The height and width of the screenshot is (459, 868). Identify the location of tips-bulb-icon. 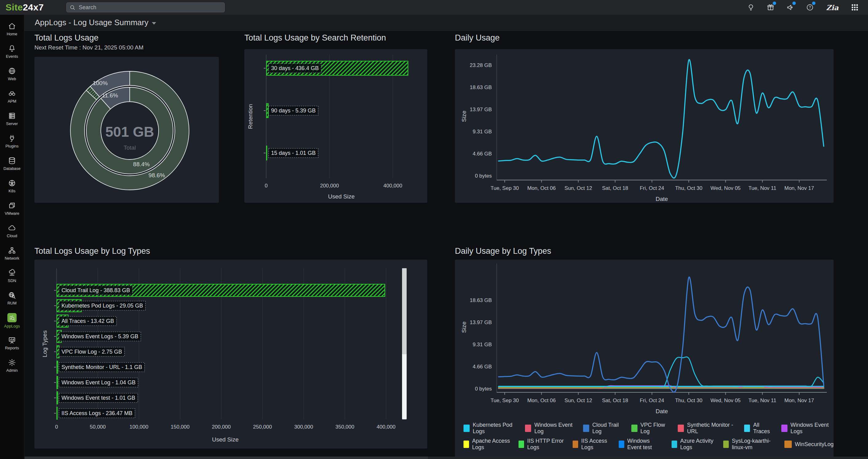
(751, 7).